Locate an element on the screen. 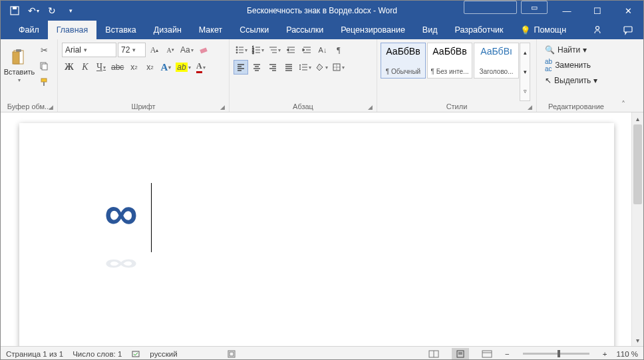 The image size is (644, 360). font-name-combo: Arial▾ is located at coordinates (89, 50).